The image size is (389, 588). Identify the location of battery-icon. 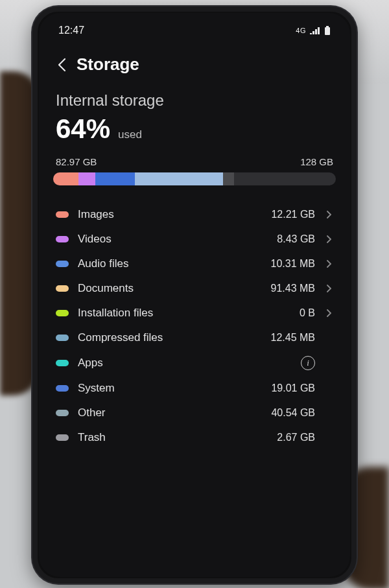
(327, 30).